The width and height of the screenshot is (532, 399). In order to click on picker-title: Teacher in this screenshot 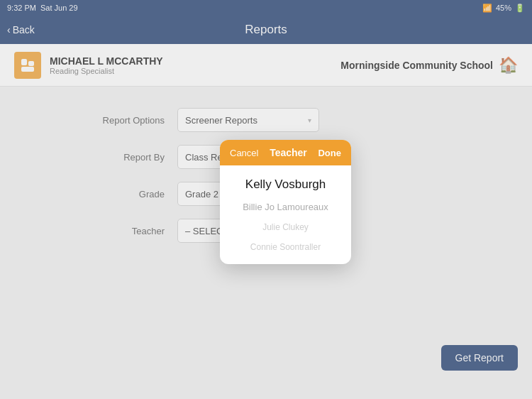, I will do `click(288, 153)`.